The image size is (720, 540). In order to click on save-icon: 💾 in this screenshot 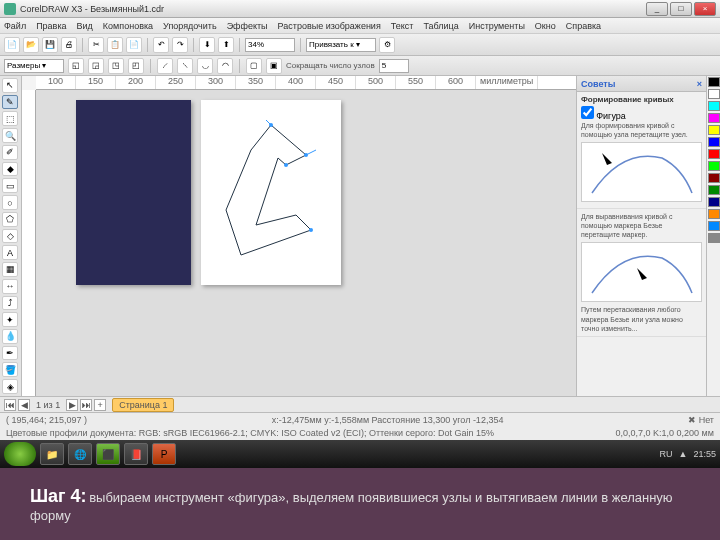, I will do `click(50, 45)`.